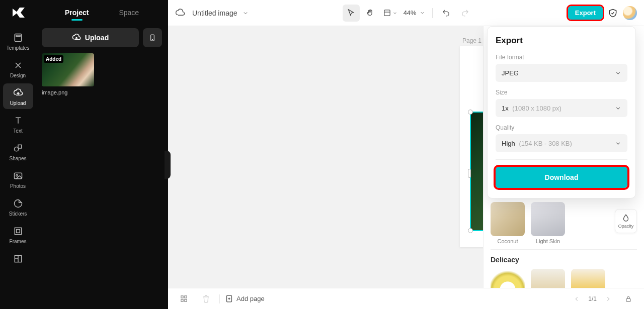  Describe the element at coordinates (18, 203) in the screenshot. I see `stickers-icon` at that location.